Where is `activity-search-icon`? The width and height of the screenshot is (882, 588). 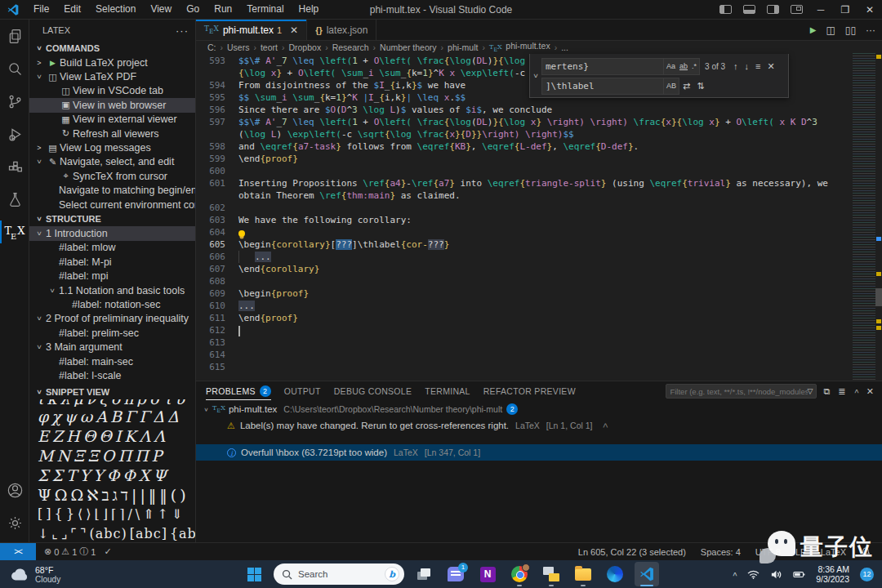
activity-search-icon is located at coordinates (15, 69).